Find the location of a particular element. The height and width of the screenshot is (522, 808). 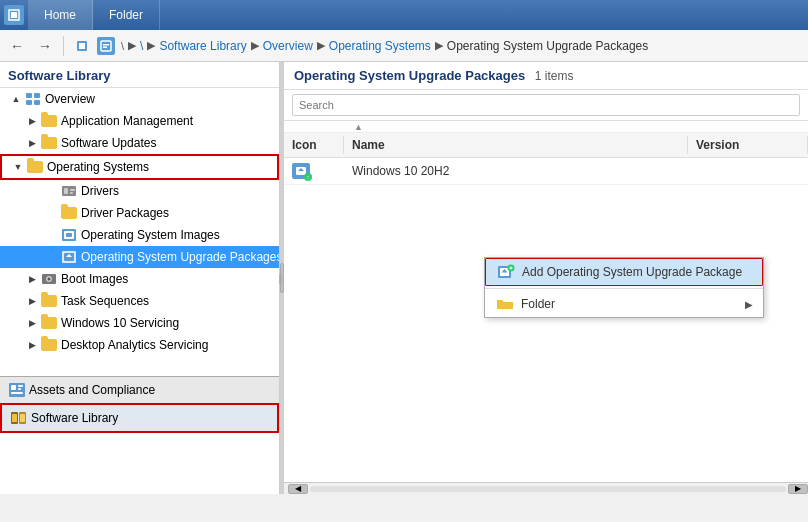

breadcrumb-upgrade-packages: Operating System Upgrade Packages is located at coordinates (548, 46).